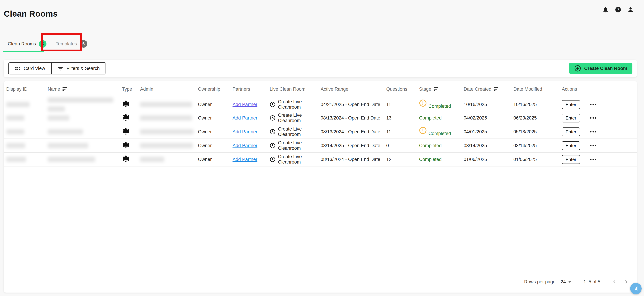 This screenshot has height=296, width=644. Describe the element at coordinates (598, 89) in the screenshot. I see `col-actions: Actions` at that location.